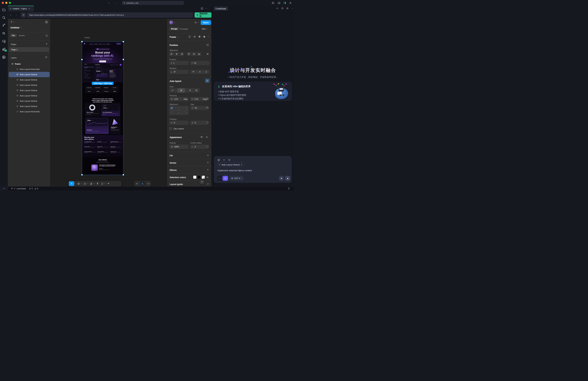 The width and height of the screenshot is (588, 381). I want to click on y-position-field: Y68, so click(200, 63).